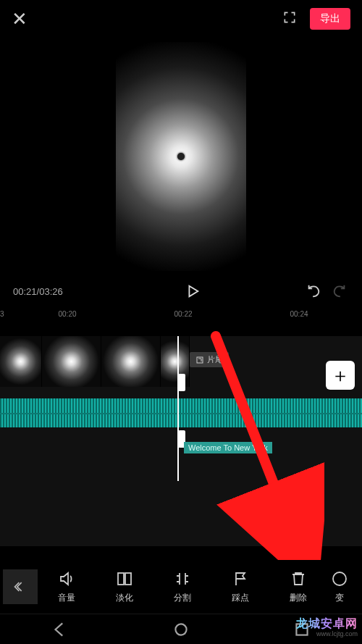 The image size is (362, 644). What do you see at coordinates (340, 598) in the screenshot?
I see `tool-label: 变` at bounding box center [340, 598].